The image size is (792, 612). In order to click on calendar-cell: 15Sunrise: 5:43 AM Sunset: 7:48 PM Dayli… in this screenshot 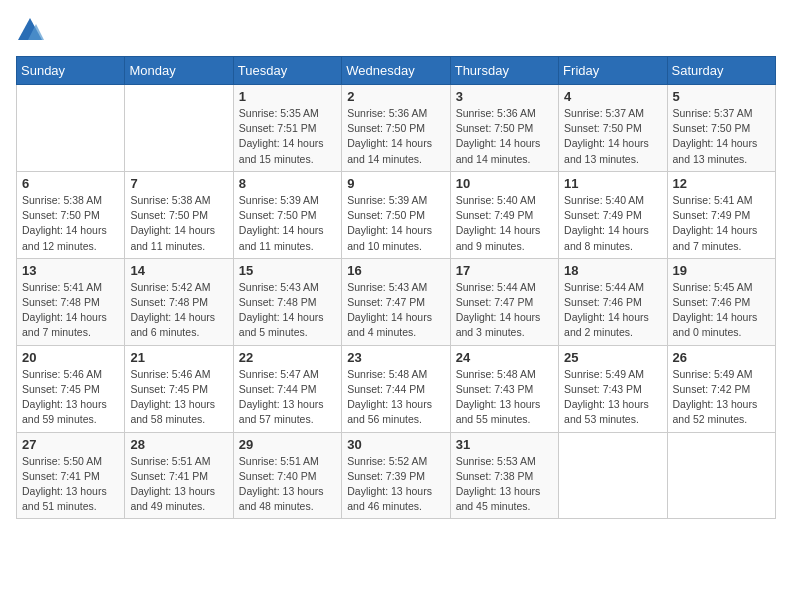, I will do `click(287, 302)`.